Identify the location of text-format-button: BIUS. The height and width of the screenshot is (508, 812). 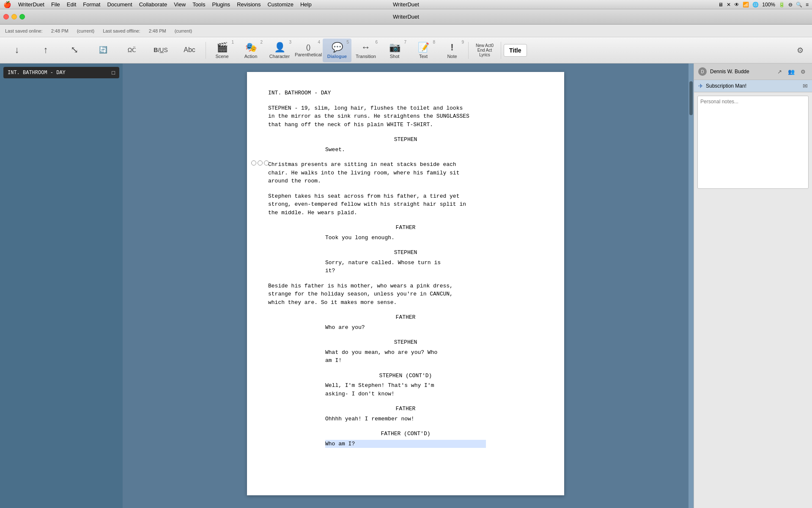
(161, 50).